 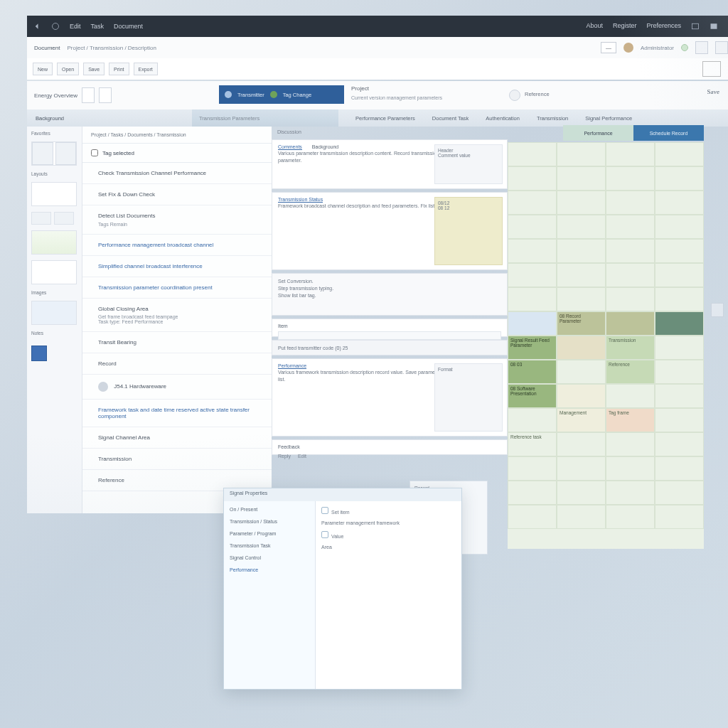 What do you see at coordinates (302, 456) in the screenshot?
I see `panel-action: Edit` at bounding box center [302, 456].